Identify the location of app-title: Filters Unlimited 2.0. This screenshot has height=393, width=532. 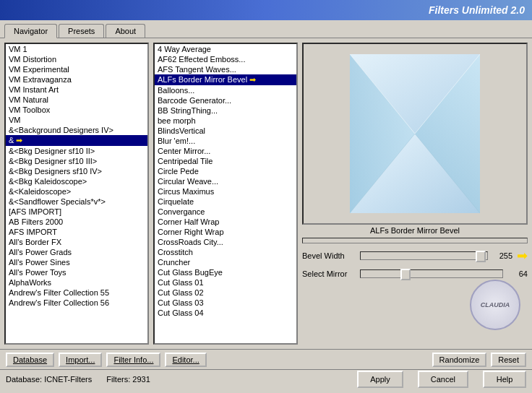
(477, 10).